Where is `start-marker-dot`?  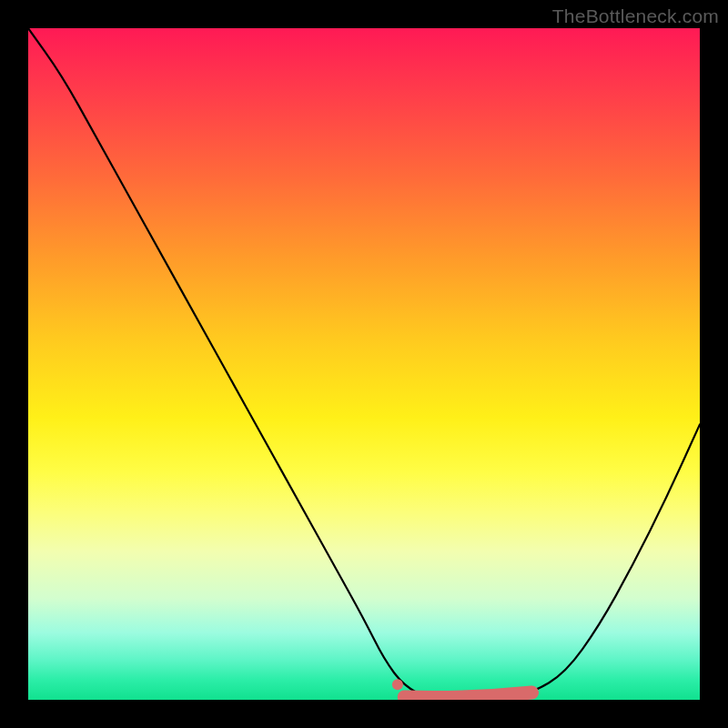
start-marker-dot is located at coordinates (398, 684).